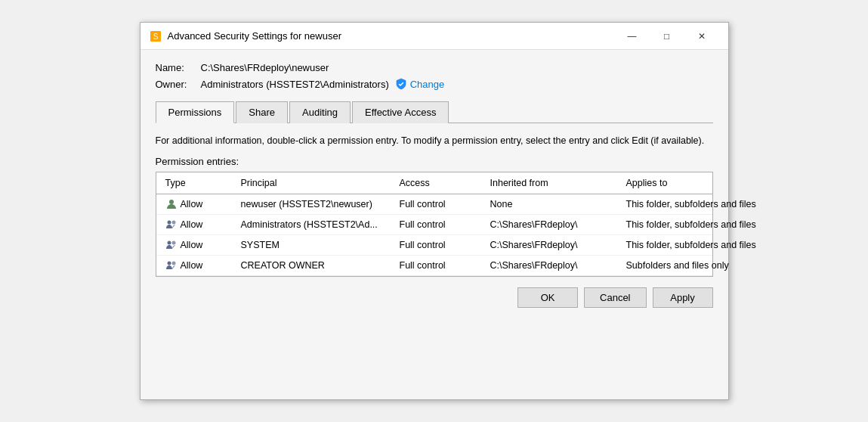 This screenshot has height=422, width=868. I want to click on tab-share: Share, so click(261, 112).